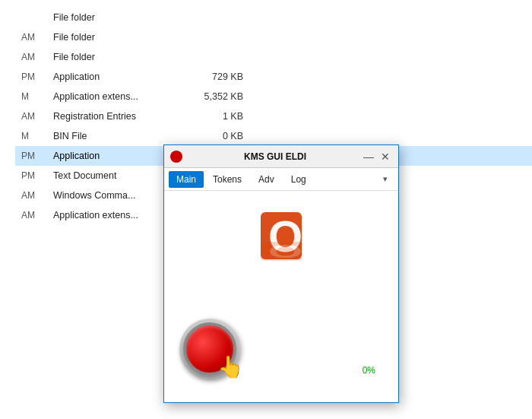 This screenshot has width=532, height=419. Describe the element at coordinates (274, 136) in the screenshot. I see `file-row: M BIN File 0 KB` at that location.